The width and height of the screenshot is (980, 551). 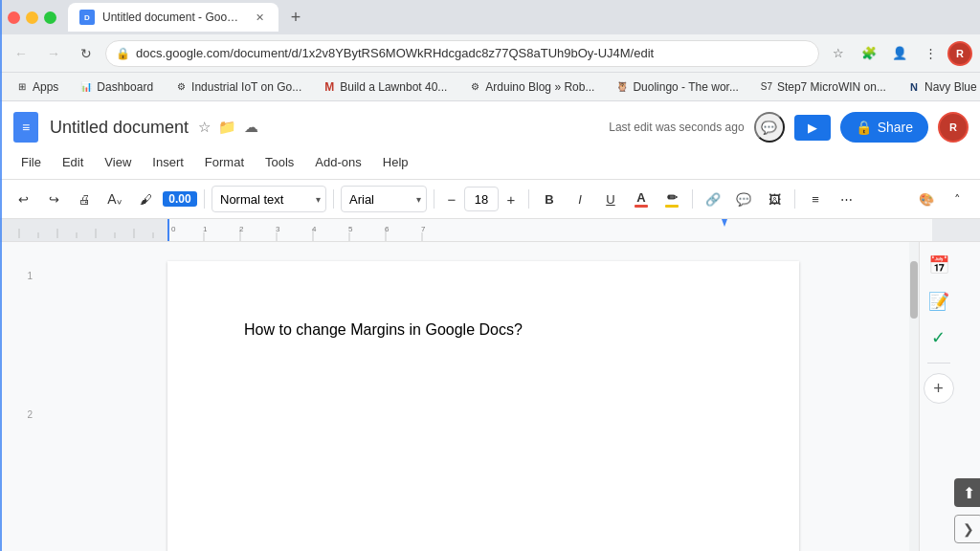 I want to click on more-menu-button: ⋮, so click(x=930, y=54).